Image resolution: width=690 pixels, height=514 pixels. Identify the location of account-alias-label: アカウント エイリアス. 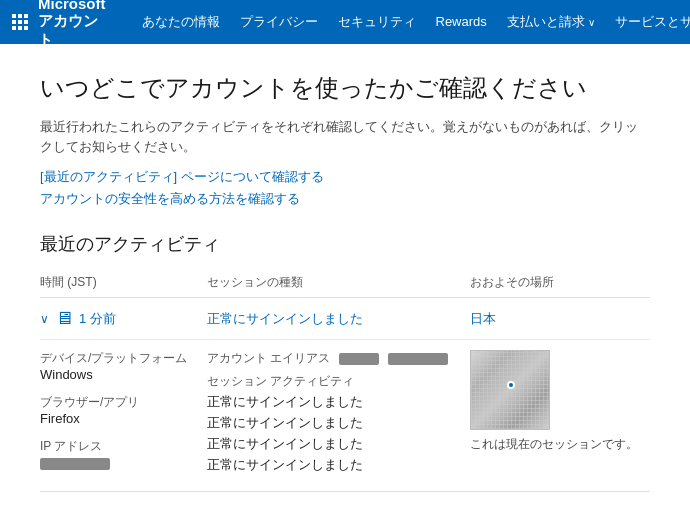
(268, 358).